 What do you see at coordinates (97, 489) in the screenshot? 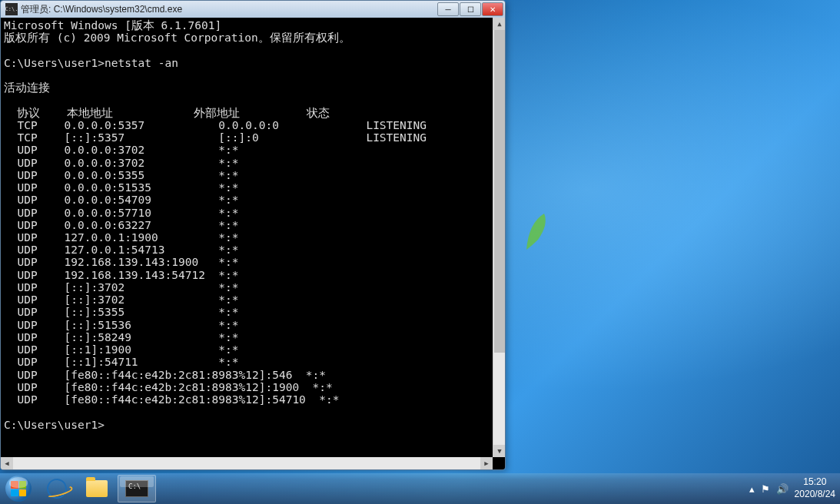
I see `folder-icon` at bounding box center [97, 489].